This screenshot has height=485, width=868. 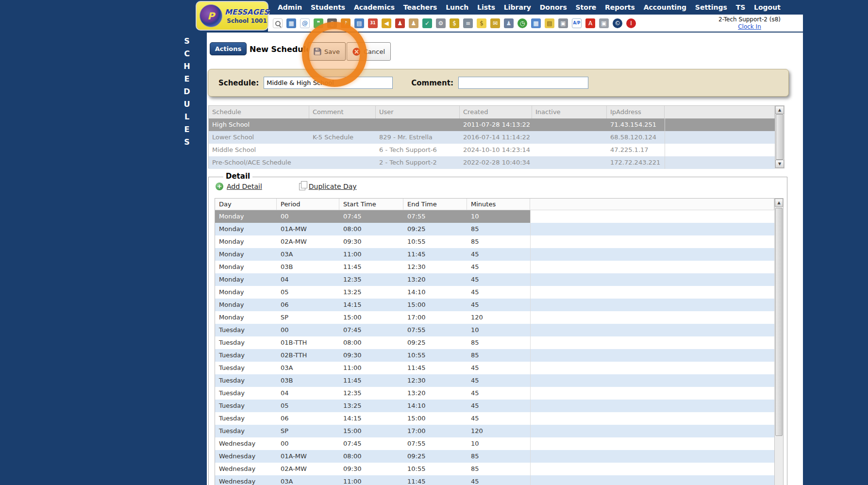 What do you see at coordinates (308, 292) in the screenshot?
I see `detail-cell: 05` at bounding box center [308, 292].